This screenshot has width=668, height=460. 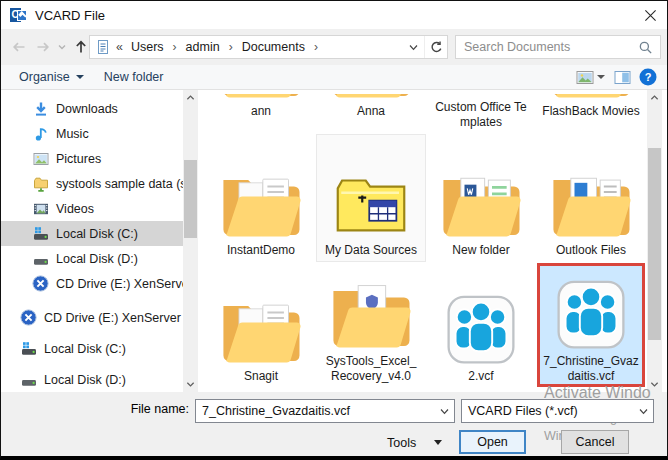 What do you see at coordinates (481, 112) in the screenshot?
I see `file-tile-custom-office-templates: Custom Office Templates` at bounding box center [481, 112].